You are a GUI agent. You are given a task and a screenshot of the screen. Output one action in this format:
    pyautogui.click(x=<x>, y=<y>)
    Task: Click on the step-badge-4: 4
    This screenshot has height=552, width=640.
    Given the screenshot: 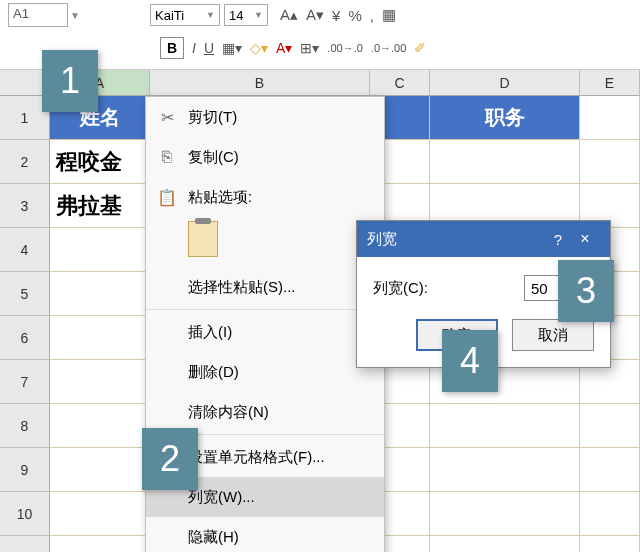 What is the action you would take?
    pyautogui.click(x=470, y=361)
    